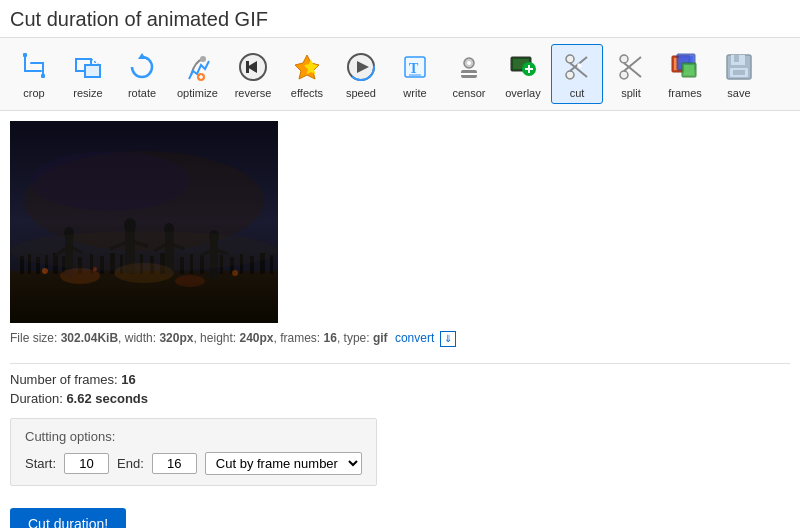  I want to click on toolbar-item-write: T write, so click(415, 74).